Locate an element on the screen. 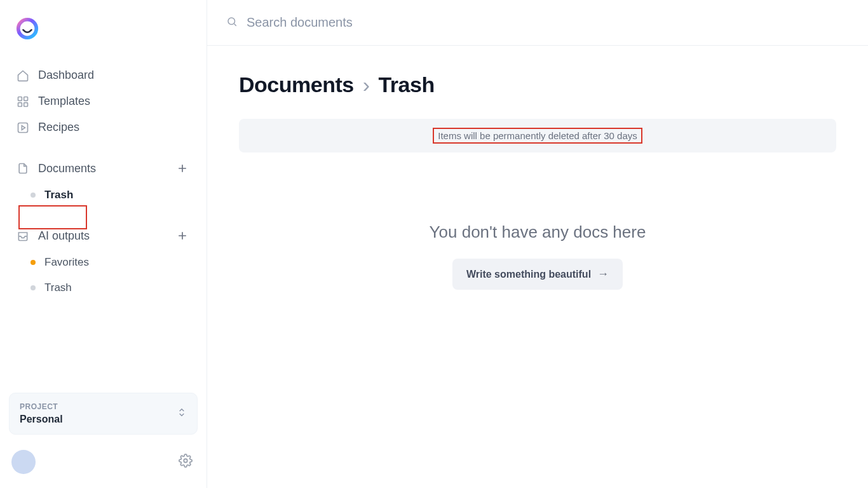  notice-text: Items will be permanently deleted after … is located at coordinates (538, 136).